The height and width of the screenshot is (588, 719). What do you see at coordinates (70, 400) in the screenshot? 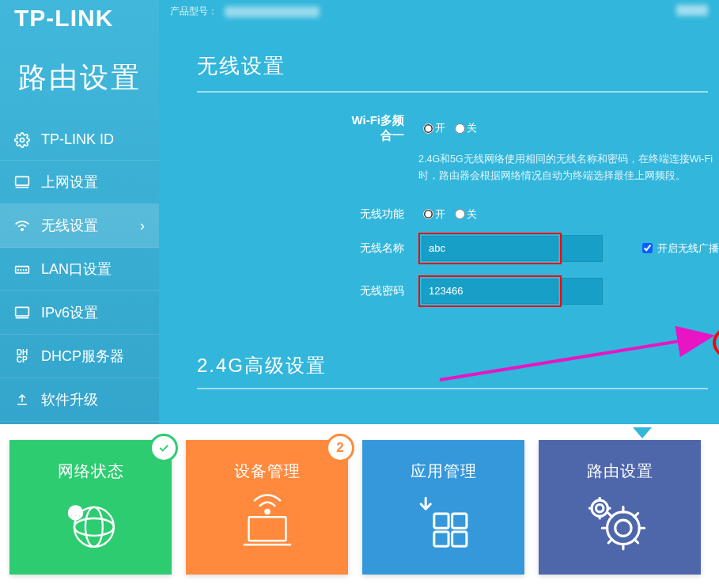
I see `menu-label: 软件升级` at bounding box center [70, 400].